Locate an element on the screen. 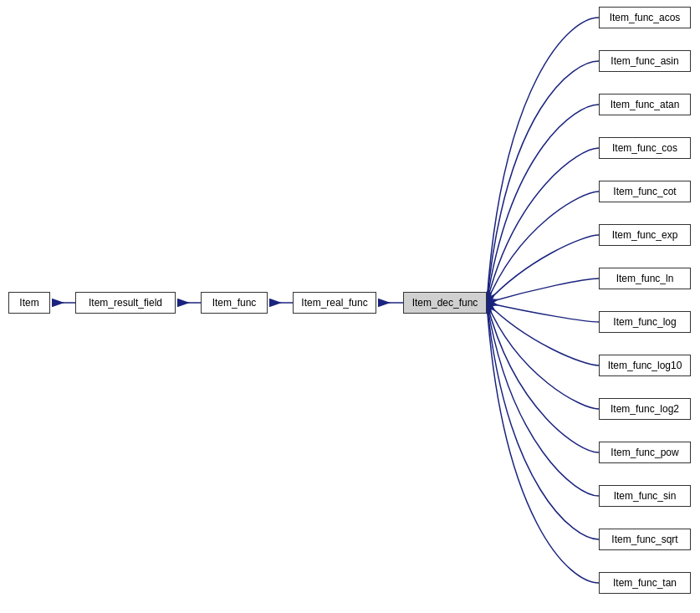 Image resolution: width=700 pixels, height=613 pixels. node-item-func-sin: Item_func_sin is located at coordinates (645, 496).